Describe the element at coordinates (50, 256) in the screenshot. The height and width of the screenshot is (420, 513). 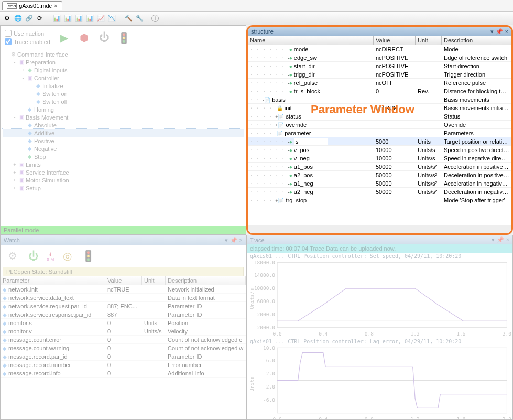
I see `sim-icon: 🌡SIM` at that location.